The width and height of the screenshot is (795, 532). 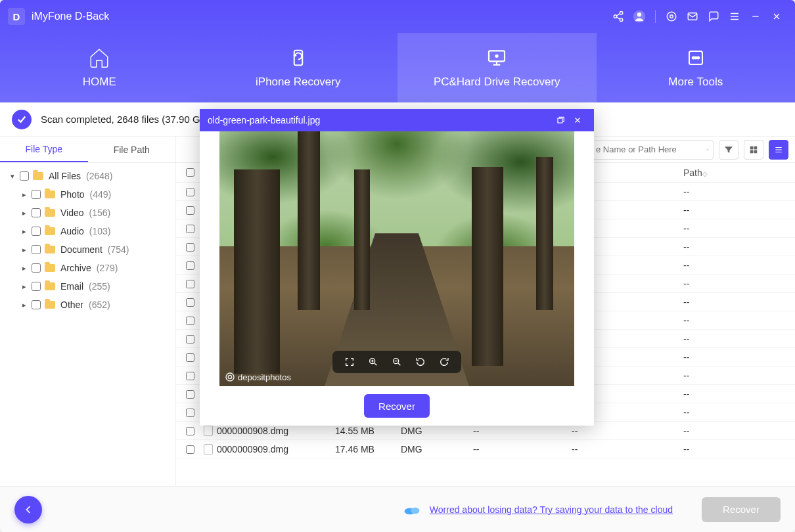 What do you see at coordinates (368, 449) in the screenshot?
I see `cell-size: 17.46 MB` at bounding box center [368, 449].